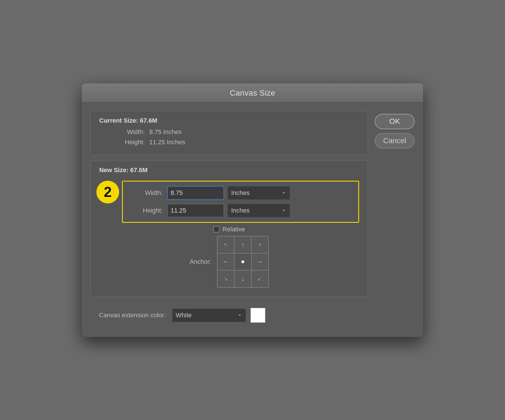  What do you see at coordinates (229, 200) in the screenshot?
I see `step-area: 2 Width: Inches Pixels Centimeters Milli…` at bounding box center [229, 200].